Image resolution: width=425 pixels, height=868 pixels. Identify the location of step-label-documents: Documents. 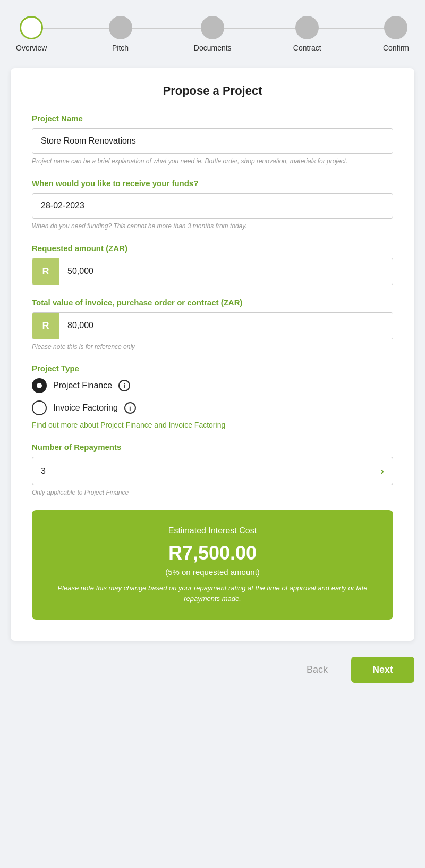
(212, 48).